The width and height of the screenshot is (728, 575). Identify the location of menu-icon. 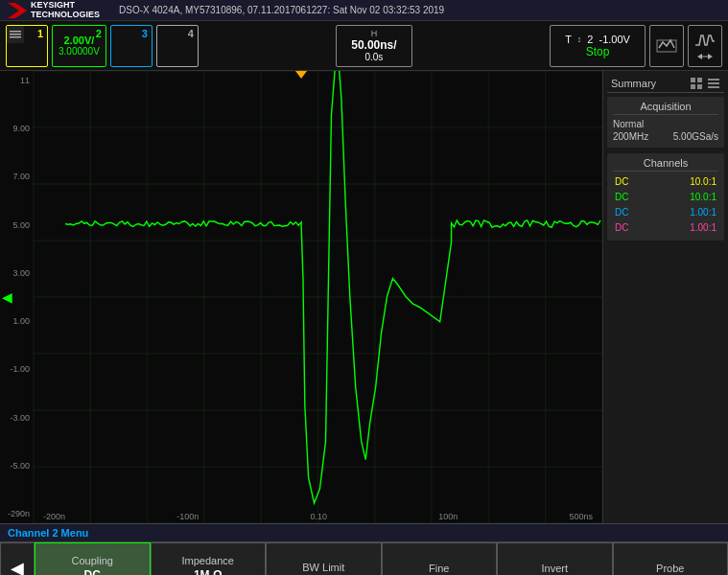
(15, 34).